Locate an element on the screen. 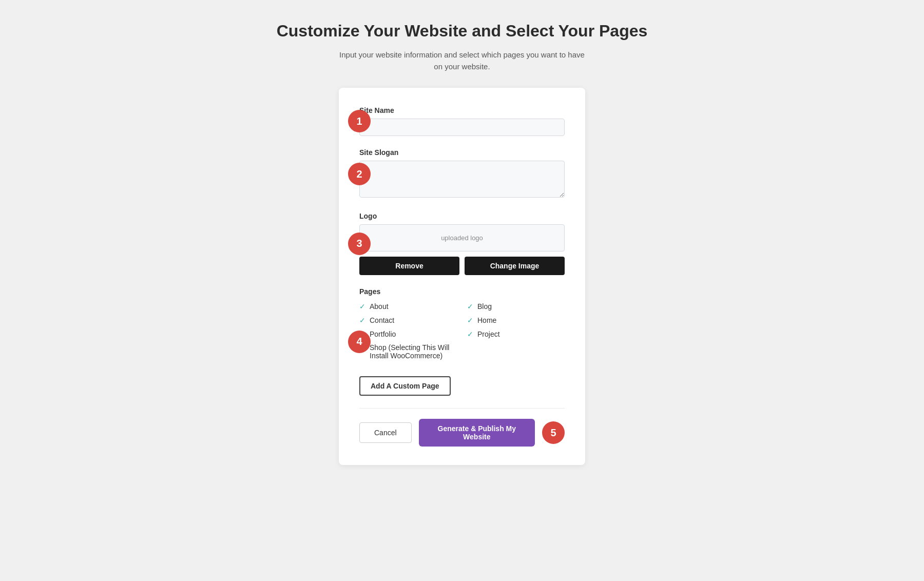 Image resolution: width=924 pixels, height=581 pixels. step-2-badge: 2 is located at coordinates (359, 174).